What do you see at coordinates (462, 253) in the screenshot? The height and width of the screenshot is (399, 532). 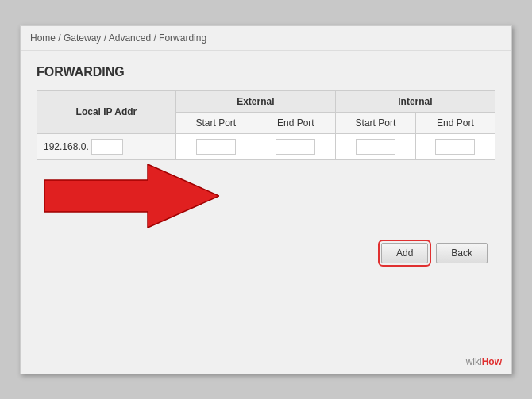 I see `back-button: Back` at bounding box center [462, 253].